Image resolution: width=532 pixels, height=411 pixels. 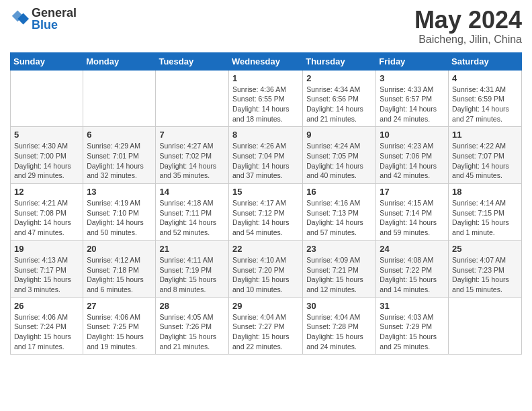 I want to click on calendar-cell: 5Sunrise: 4:30 AM Sunset: 7:00 PM Daylig…, so click(x=47, y=156).